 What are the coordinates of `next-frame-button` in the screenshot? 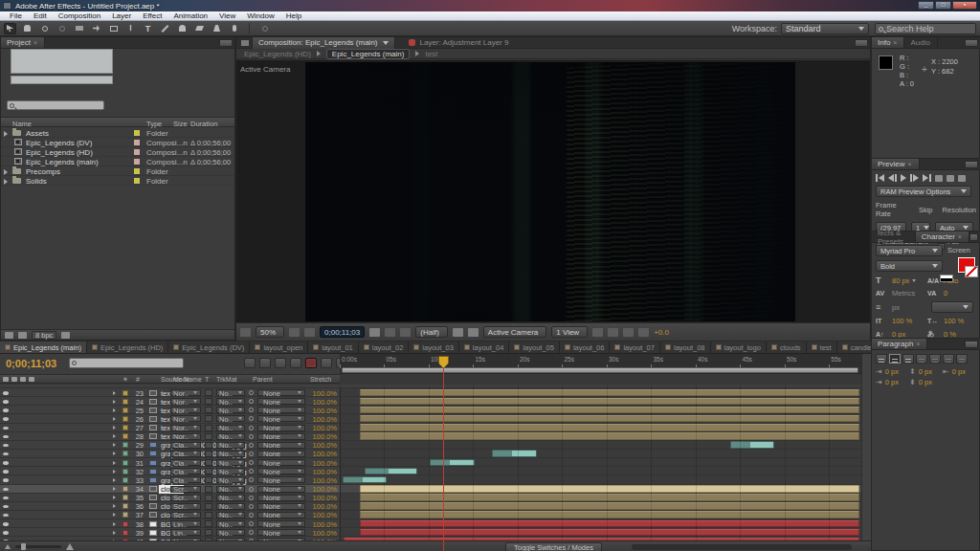 It's located at (915, 178).